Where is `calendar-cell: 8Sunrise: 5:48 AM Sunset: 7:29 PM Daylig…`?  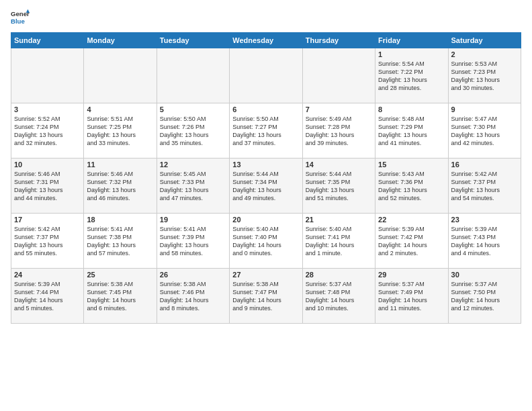
calendar-cell: 8Sunrise: 5:48 AM Sunset: 7:29 PM Daylig… is located at coordinates (412, 131).